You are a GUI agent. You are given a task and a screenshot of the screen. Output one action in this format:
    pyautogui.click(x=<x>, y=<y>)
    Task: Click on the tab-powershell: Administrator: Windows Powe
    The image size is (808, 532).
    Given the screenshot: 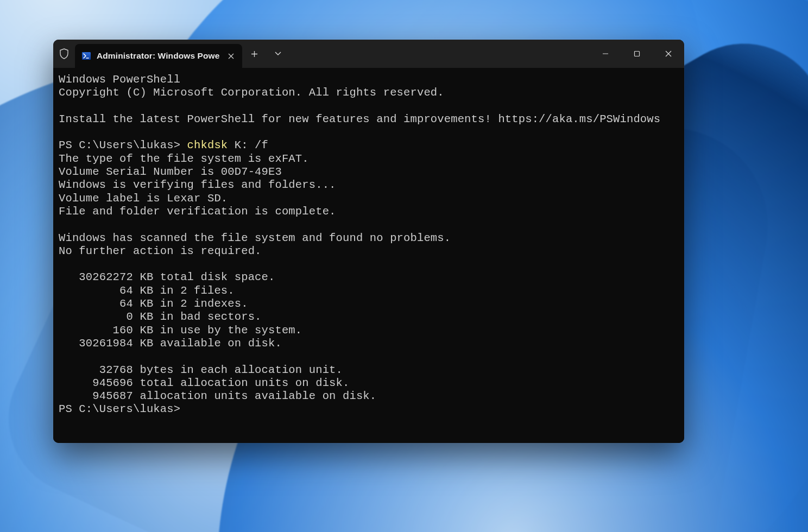 What is the action you would take?
    pyautogui.click(x=159, y=56)
    